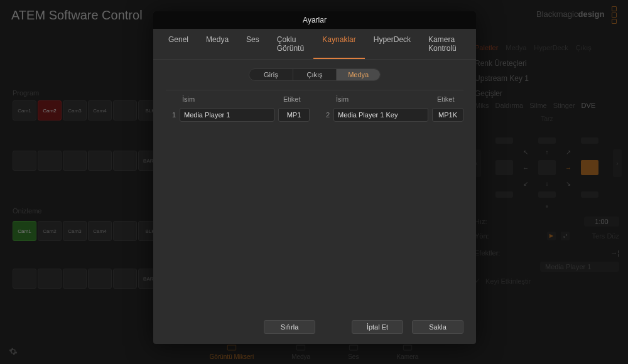 This screenshot has height=364, width=628. What do you see at coordinates (315, 115) in the screenshot?
I see `table-row: 1 Media Player 1 MP1 2 Media Player 1 Ke…` at bounding box center [315, 115].